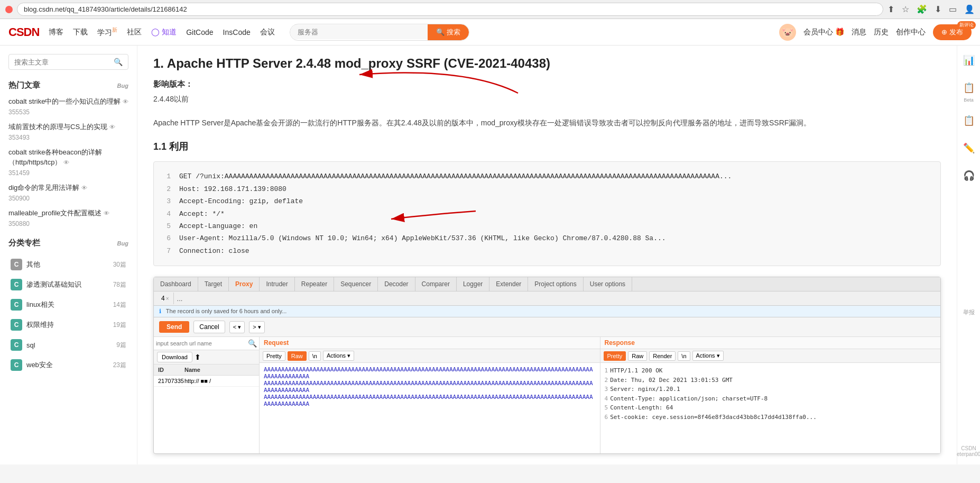 Image resolution: width=980 pixels, height=483 pixels. Describe the element at coordinates (62, 62) in the screenshot. I see `sidebar-search-input` at that location.